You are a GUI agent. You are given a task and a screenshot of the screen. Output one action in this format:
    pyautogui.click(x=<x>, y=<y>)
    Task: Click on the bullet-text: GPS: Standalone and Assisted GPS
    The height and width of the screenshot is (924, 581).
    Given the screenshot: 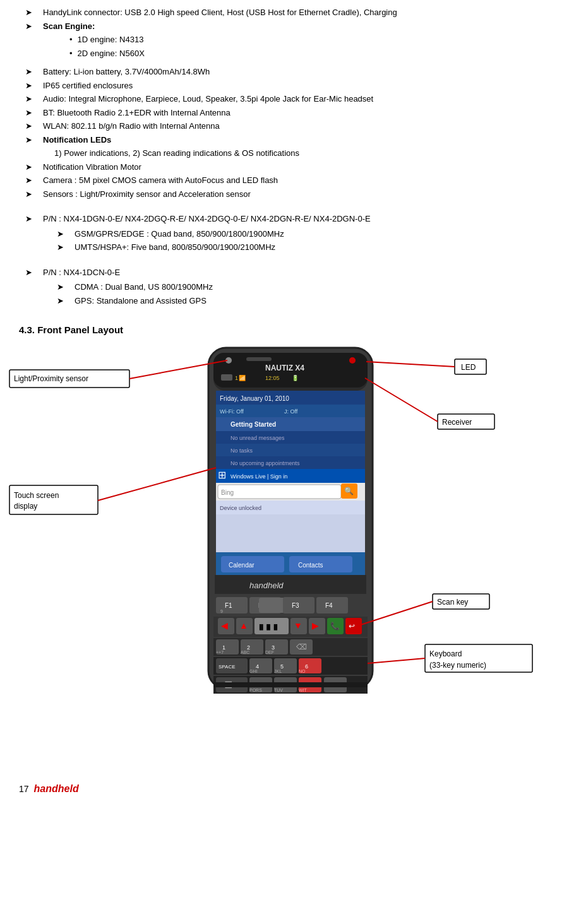 What is the action you would take?
    pyautogui.click(x=140, y=301)
    